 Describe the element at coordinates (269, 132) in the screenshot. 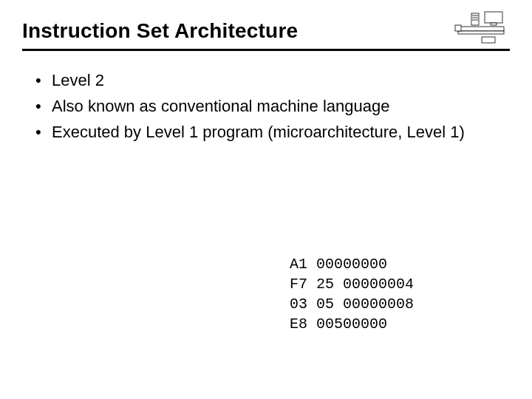

I see `bullet-item: • Executed by Level 1 program (microarch…` at that location.